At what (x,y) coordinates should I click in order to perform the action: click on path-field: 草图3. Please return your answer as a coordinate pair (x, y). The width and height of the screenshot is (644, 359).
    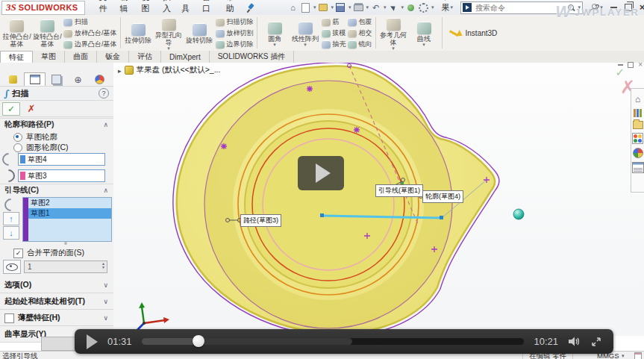
    Looking at the image, I should click on (61, 176).